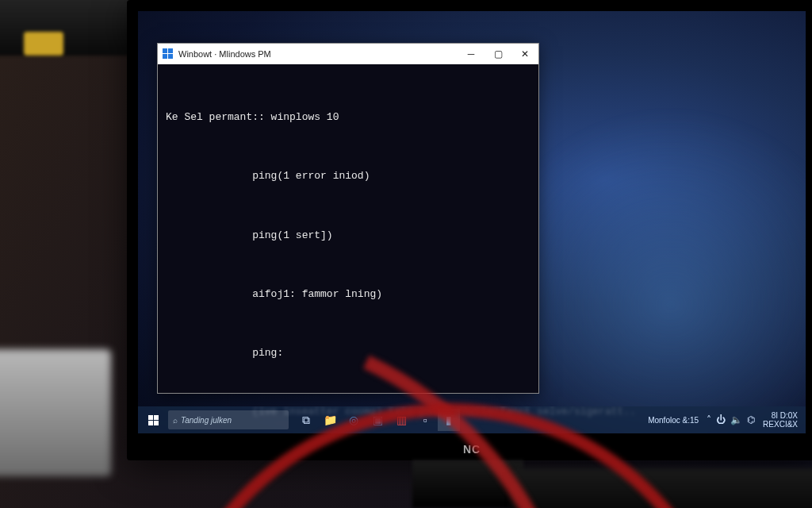 The width and height of the screenshot is (812, 508). What do you see at coordinates (228, 420) in the screenshot?
I see `taskbar-search-input: Tanding julken` at bounding box center [228, 420].